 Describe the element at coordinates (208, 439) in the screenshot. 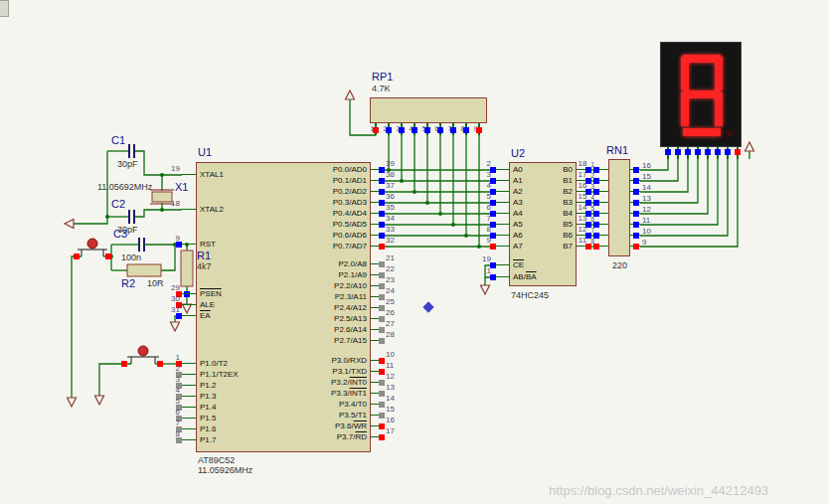

I see `u1-pin-8-label: P1.7` at that location.